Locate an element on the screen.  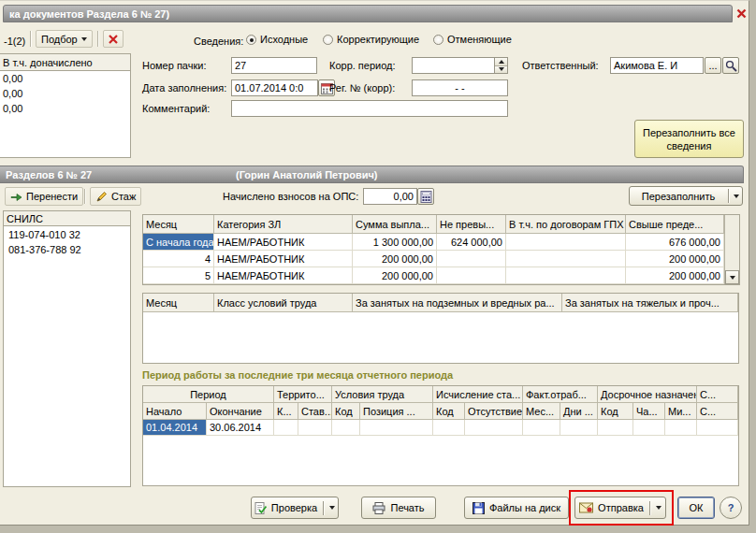
table-cell: 624 000,00 is located at coordinates (472, 242).